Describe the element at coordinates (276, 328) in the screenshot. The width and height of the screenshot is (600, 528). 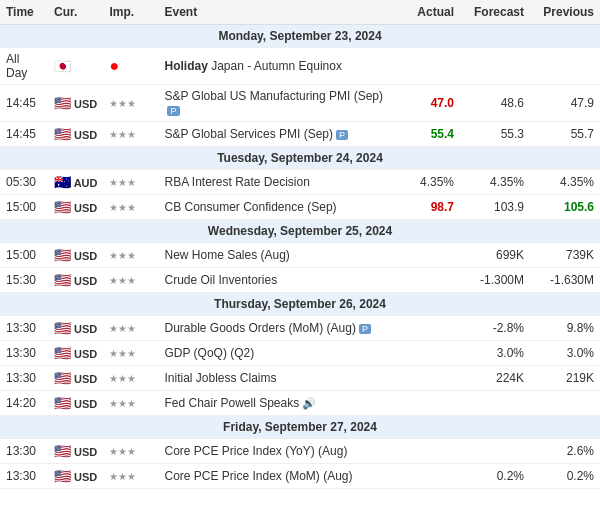
I see `event-name: Durable Goods Orders (MoM) (Aug)P` at that location.